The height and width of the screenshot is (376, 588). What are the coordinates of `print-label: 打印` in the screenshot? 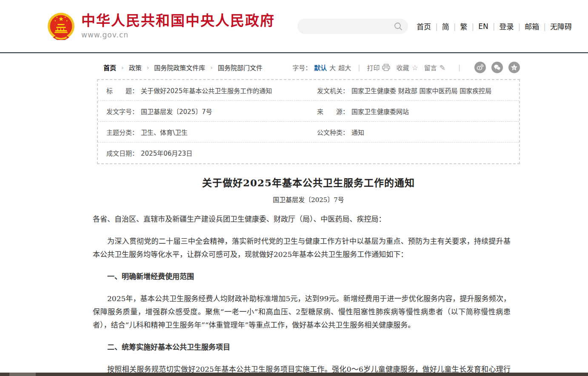 It's located at (373, 67).